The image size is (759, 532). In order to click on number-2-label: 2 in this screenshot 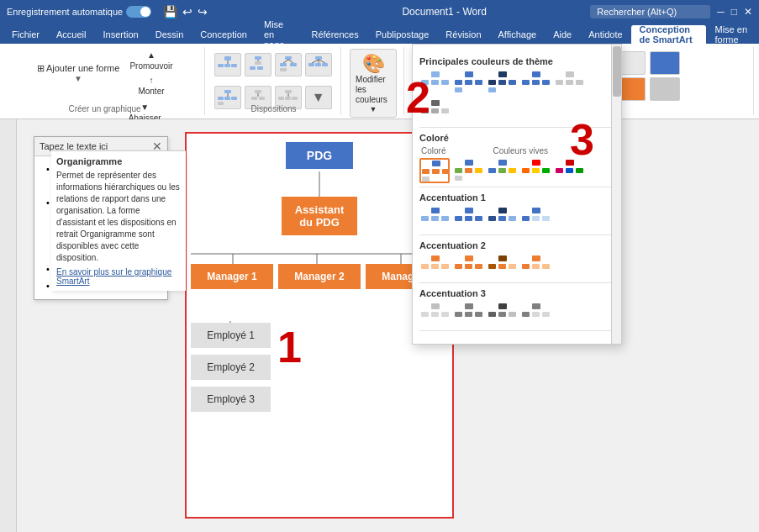, I will do `click(419, 97)`.